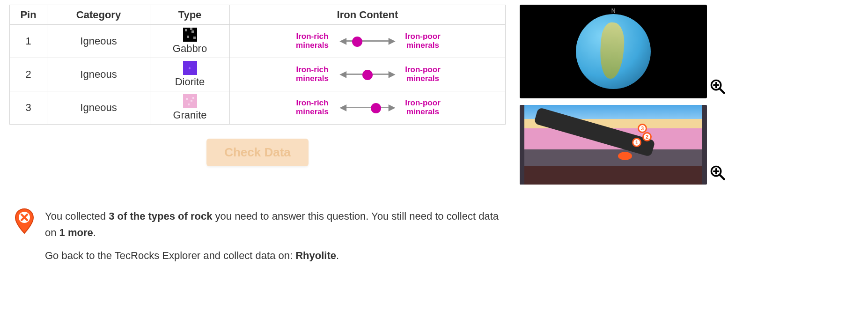 The width and height of the screenshot is (868, 311). Describe the element at coordinates (99, 15) in the screenshot. I see `header-category: Category` at that location.